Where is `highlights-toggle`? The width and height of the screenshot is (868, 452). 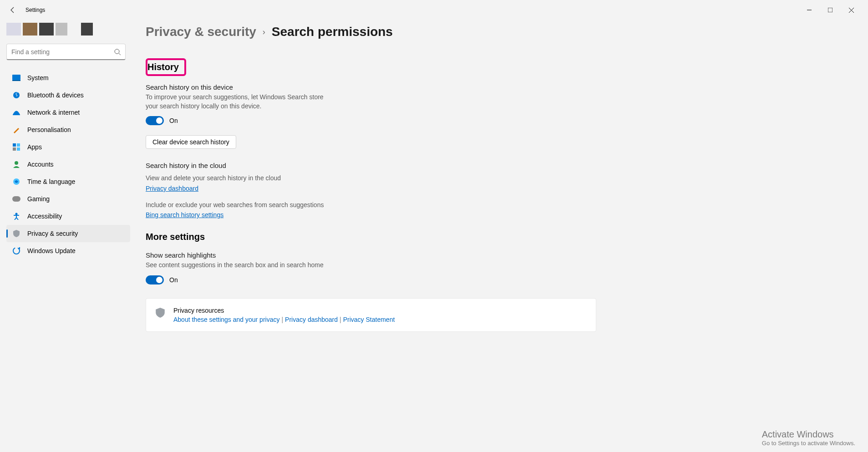
highlights-toggle is located at coordinates (155, 280).